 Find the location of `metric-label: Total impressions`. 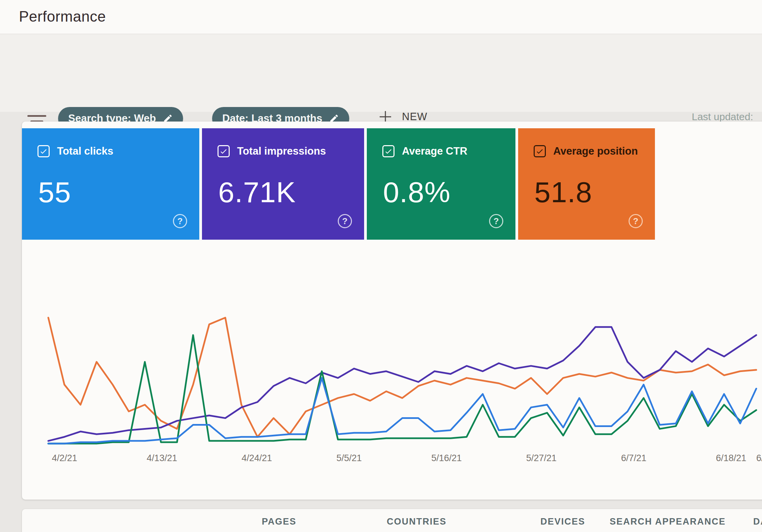

metric-label: Total impressions is located at coordinates (282, 151).